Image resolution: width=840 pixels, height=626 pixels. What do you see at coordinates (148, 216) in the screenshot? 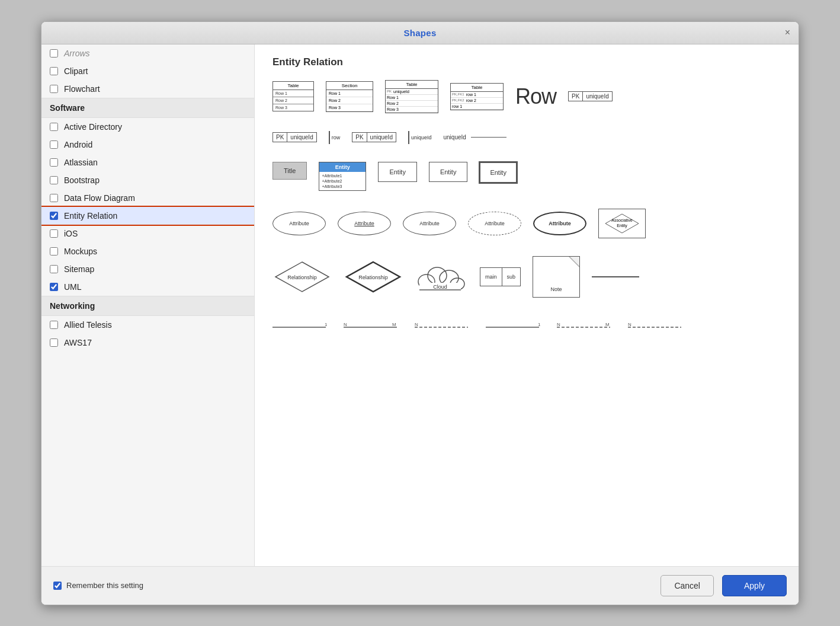
I see `sidebar-item-entity-relation: Entity Relation` at bounding box center [148, 216].